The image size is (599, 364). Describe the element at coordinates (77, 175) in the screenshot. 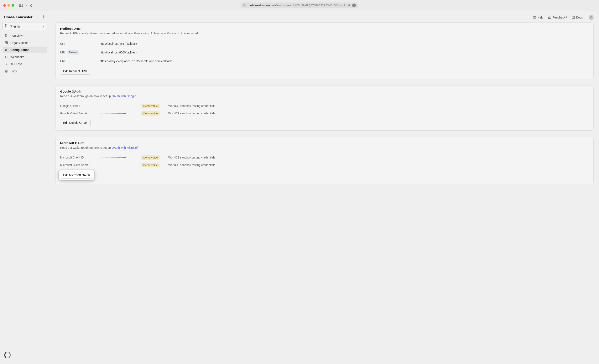

I see `highlighted-action: Edit Microsoft OAuth` at that location.